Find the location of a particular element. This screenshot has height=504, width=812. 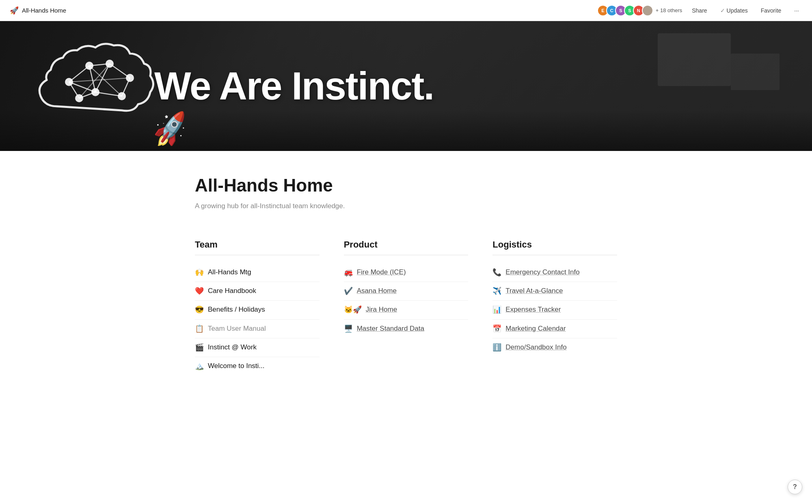

hero-title: We Are Instinct. is located at coordinates (467, 86).